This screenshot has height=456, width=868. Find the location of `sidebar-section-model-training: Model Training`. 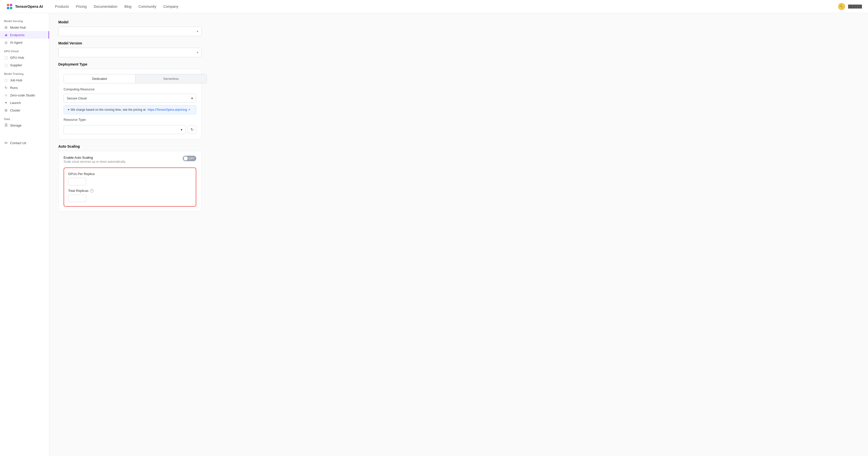

sidebar-section-model-training: Model Training is located at coordinates (24, 73).